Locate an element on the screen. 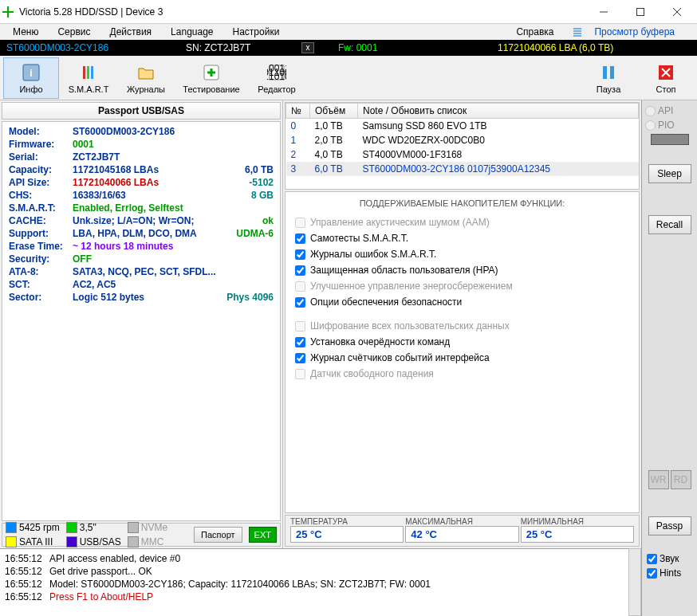  col-vol: Объём is located at coordinates (334, 112).